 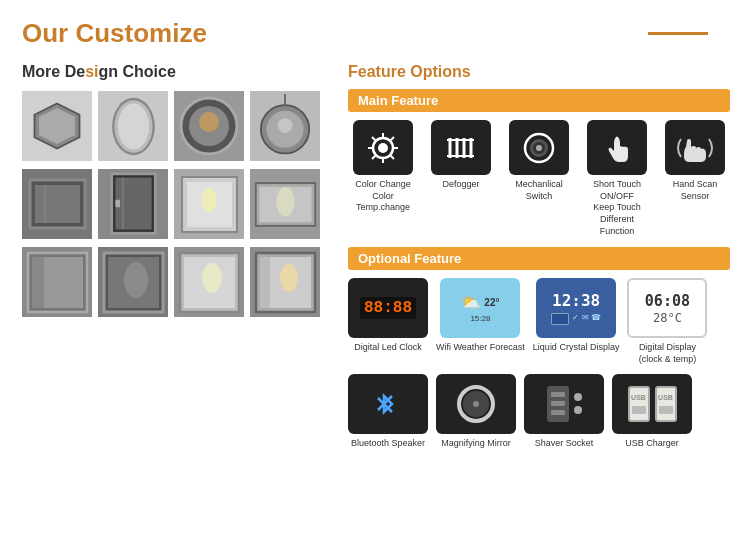 I want to click on defogger-icon-box, so click(x=461, y=148).